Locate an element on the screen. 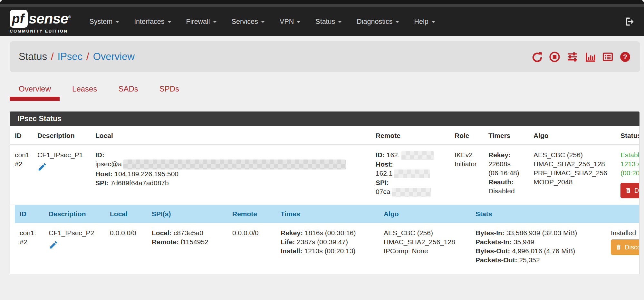 The image size is (644, 300). panel-title: IPsec Status is located at coordinates (325, 119).